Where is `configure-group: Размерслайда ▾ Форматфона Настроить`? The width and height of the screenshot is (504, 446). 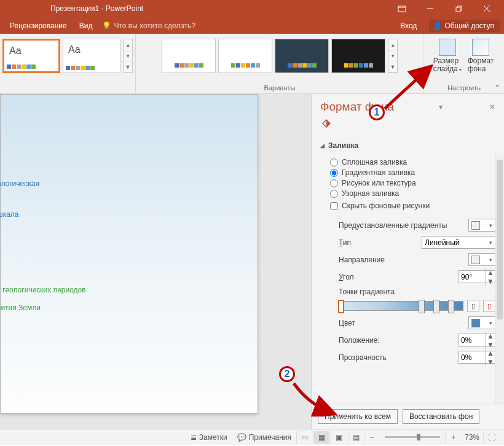 configure-group: Размерслайда ▾ Форматфона Настроить is located at coordinates (464, 63).